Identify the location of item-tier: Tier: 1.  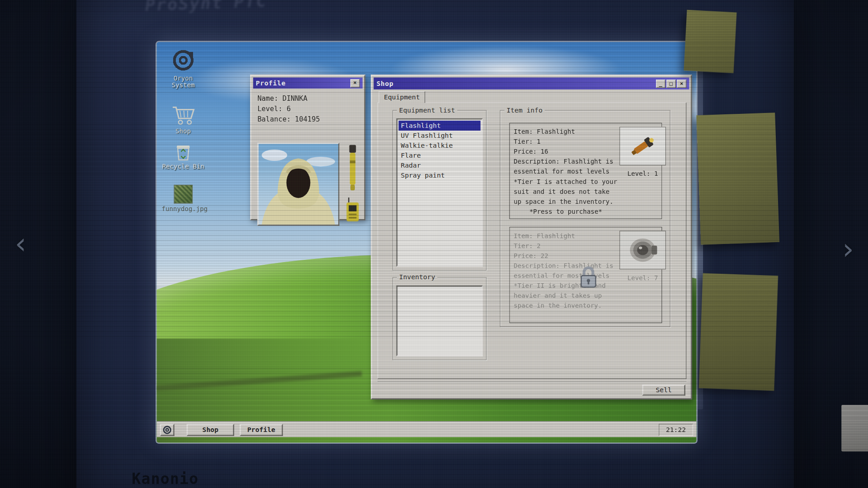
(566, 141).